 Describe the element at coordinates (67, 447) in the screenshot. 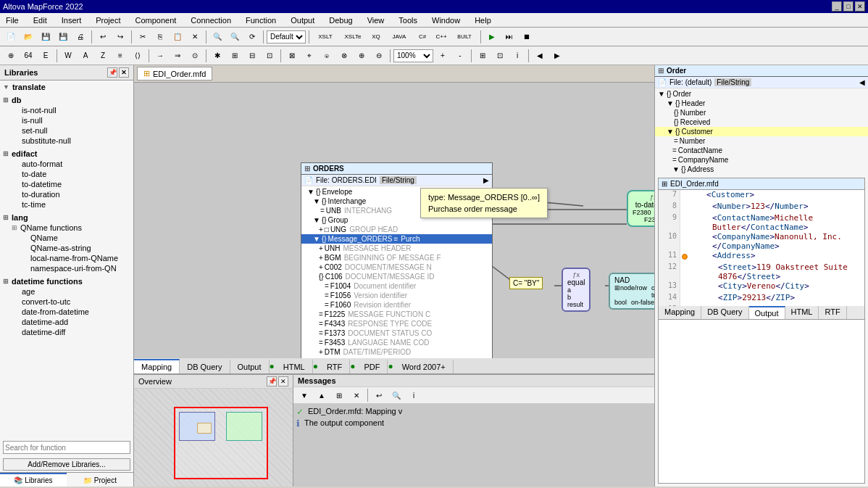

I see `lib-search-input` at that location.